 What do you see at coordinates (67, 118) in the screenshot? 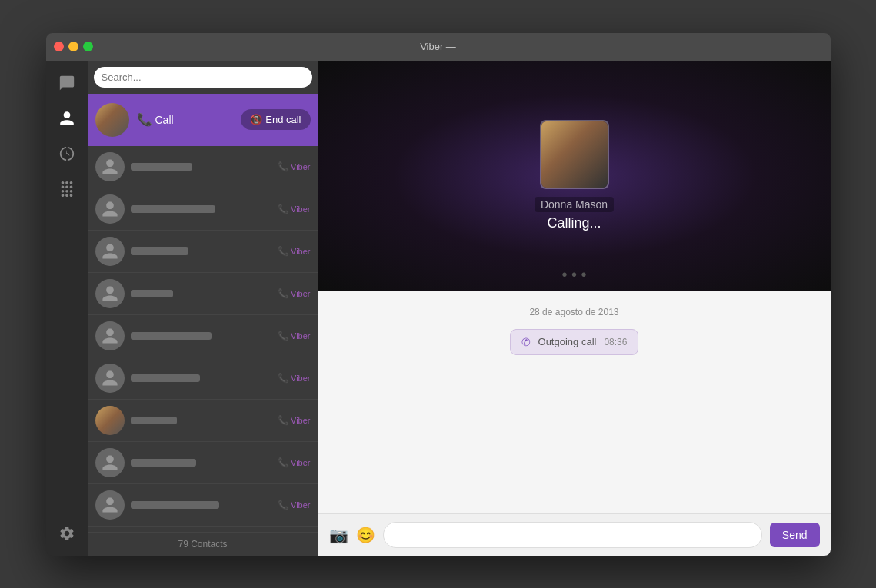
I see `sidebar-item-contacts` at bounding box center [67, 118].